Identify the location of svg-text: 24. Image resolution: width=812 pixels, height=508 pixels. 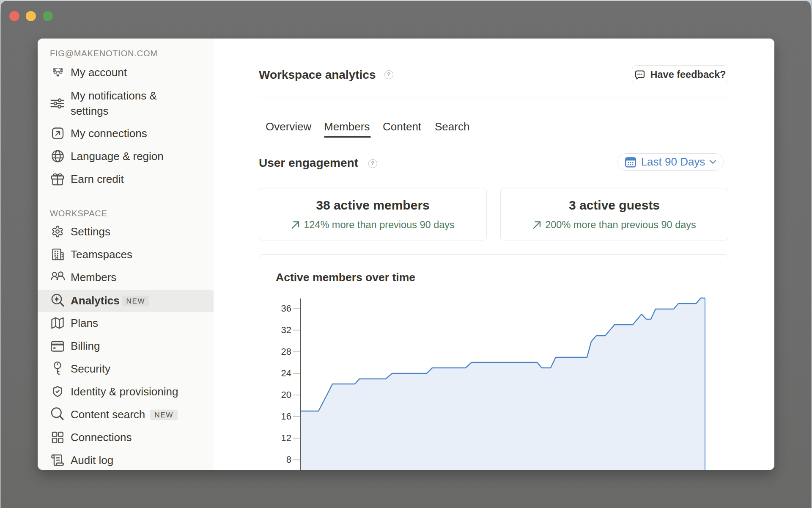
(286, 373).